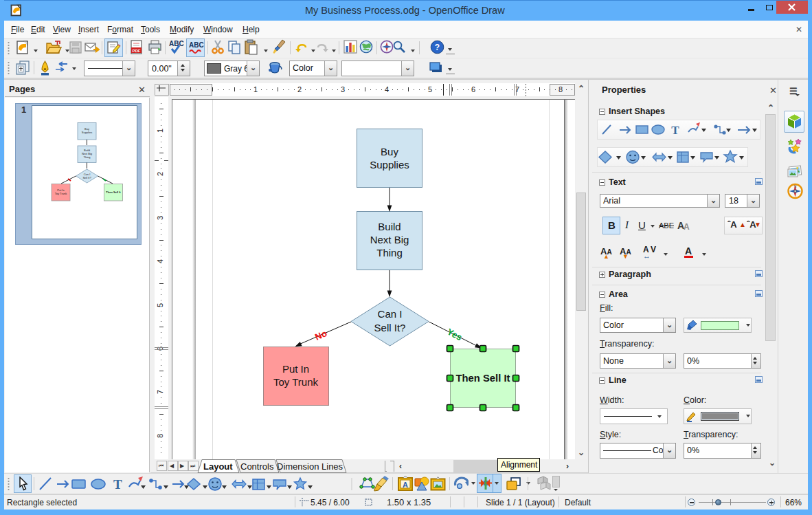 The image size is (812, 515). I want to click on svg-text: No, so click(321, 336).